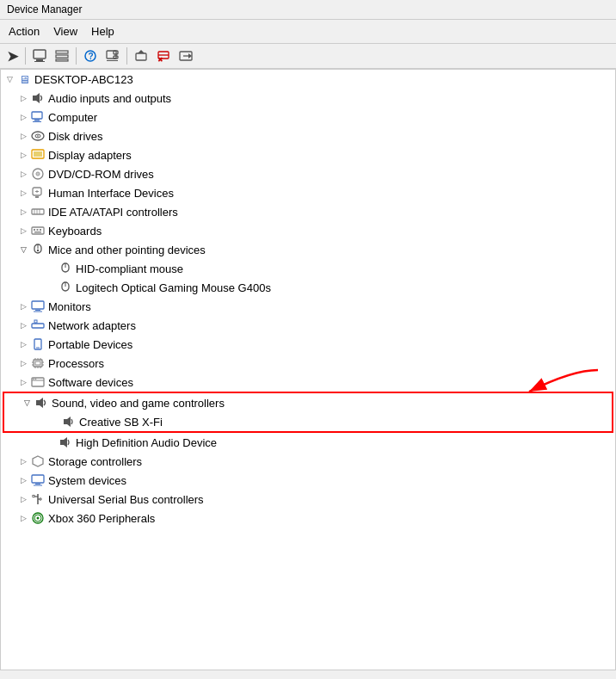 This screenshot has width=616, height=679. I want to click on xbox-peripherals-expander: ▷, so click(23, 518).